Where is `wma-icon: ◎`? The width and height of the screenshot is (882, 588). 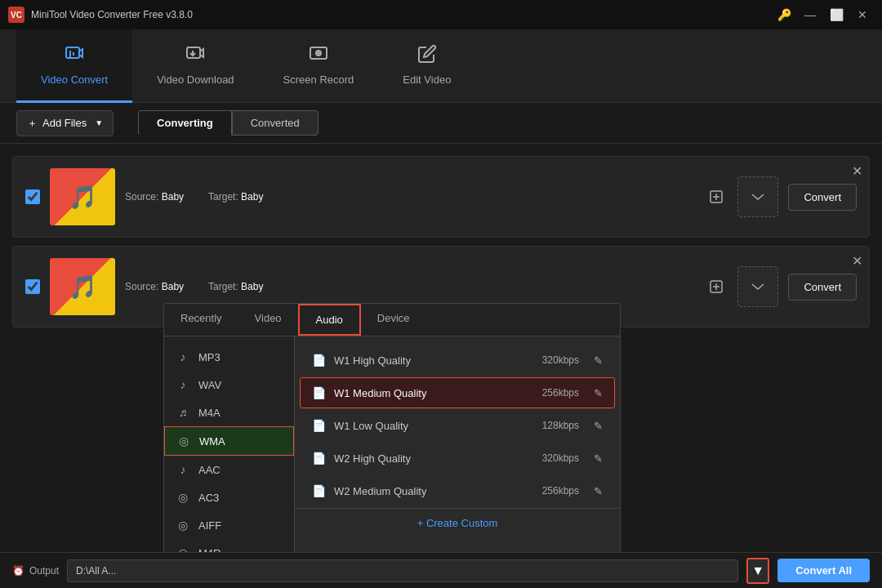
wma-icon: ◎ is located at coordinates (184, 441).